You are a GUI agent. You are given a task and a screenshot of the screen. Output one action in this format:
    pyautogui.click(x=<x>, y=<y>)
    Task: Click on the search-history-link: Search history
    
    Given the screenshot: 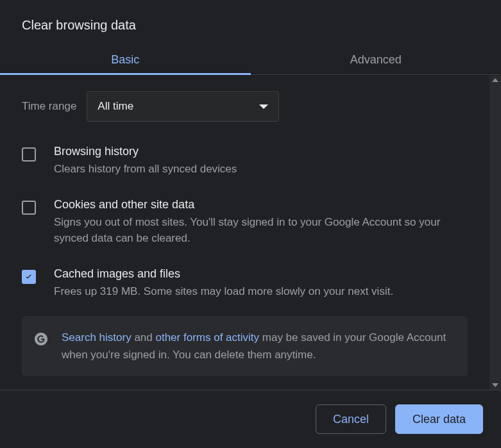 What is the action you would take?
    pyautogui.click(x=96, y=337)
    